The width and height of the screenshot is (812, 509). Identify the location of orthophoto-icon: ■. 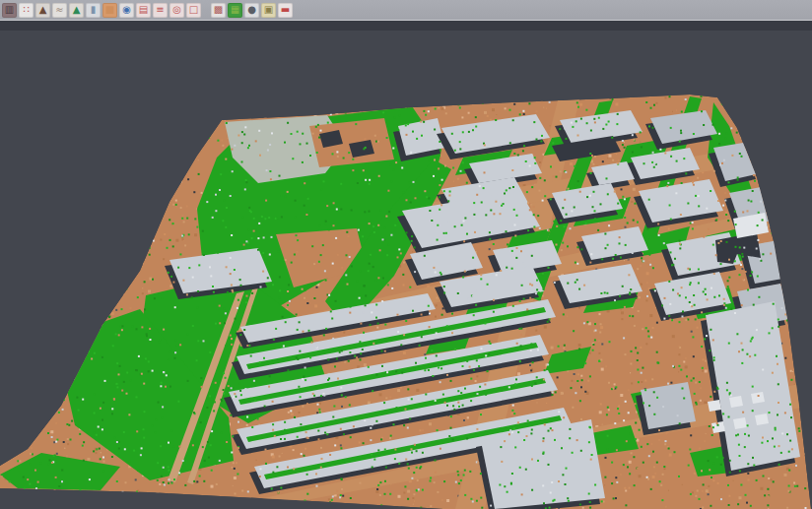
(110, 10).